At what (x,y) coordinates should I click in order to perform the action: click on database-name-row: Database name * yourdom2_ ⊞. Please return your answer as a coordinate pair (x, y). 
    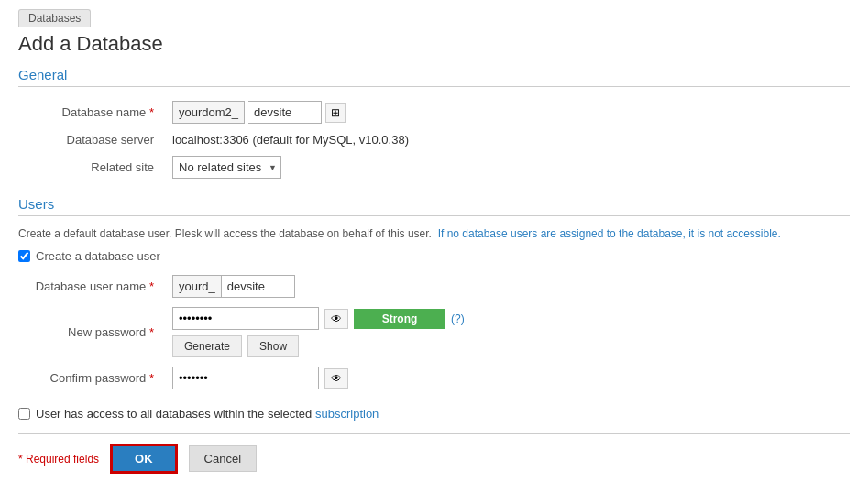
    Looking at the image, I should click on (434, 112).